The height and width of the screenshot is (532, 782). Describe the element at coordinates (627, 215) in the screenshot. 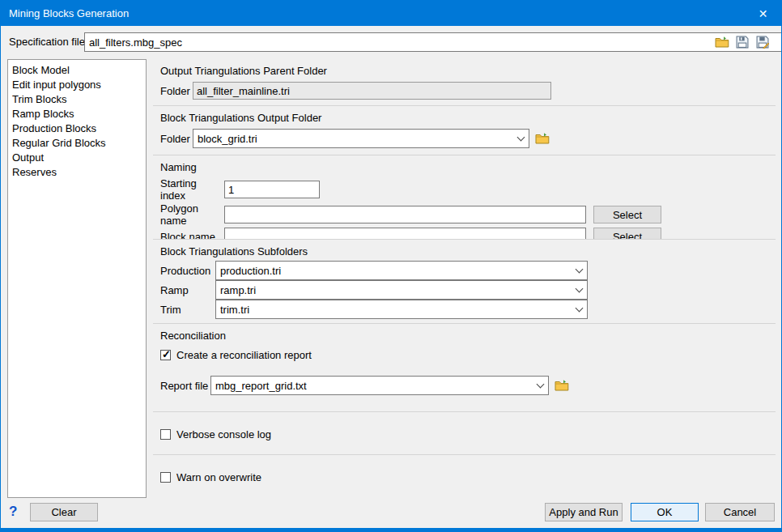

I see `polygon-select-button: Select` at that location.